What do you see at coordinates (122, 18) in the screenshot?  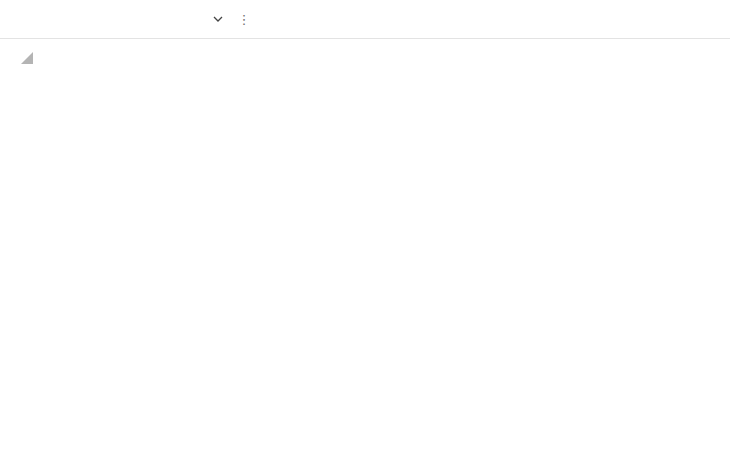 I see `name-box` at bounding box center [122, 18].